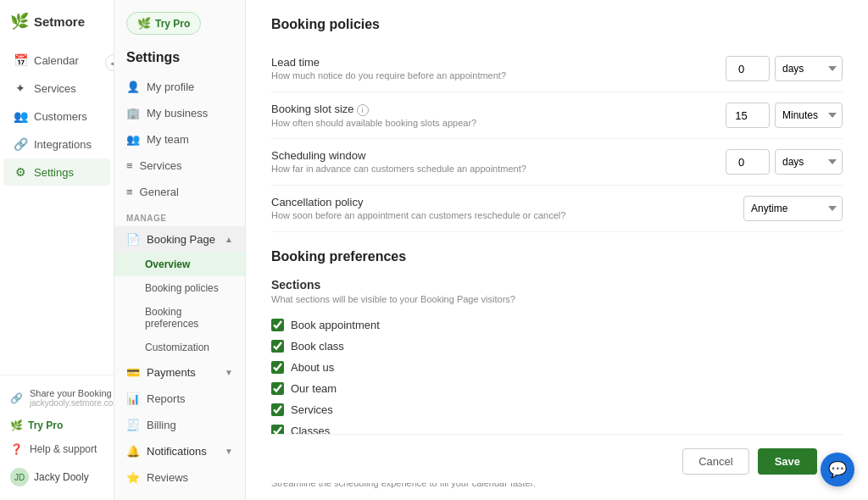 The image size is (868, 500). What do you see at coordinates (374, 123) in the screenshot?
I see `booking-slot-size-desc: How often should available booking slots…` at bounding box center [374, 123].